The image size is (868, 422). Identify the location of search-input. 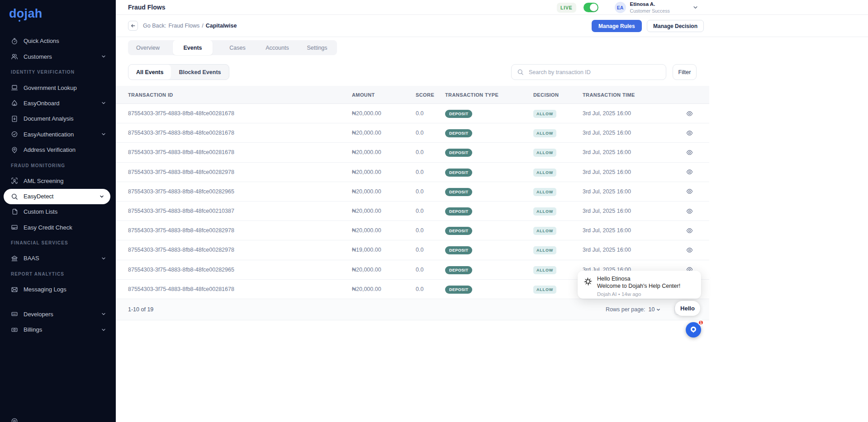
(594, 72).